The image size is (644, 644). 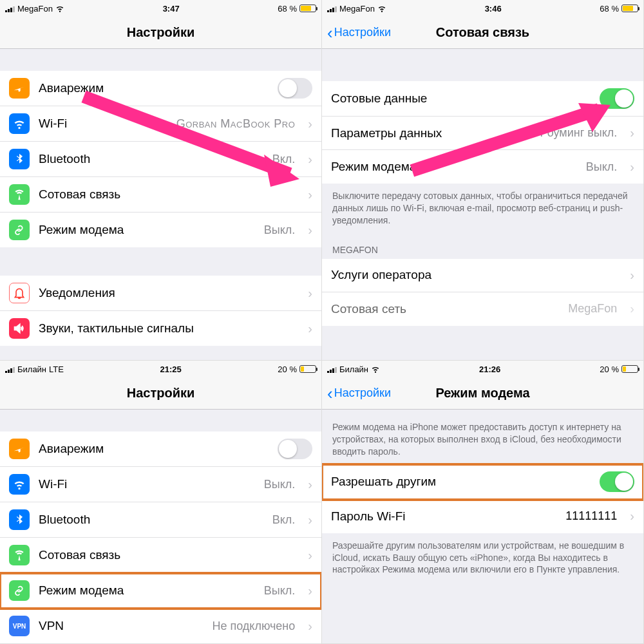 What do you see at coordinates (19, 626) in the screenshot?
I see `vpn-icon: VPN` at bounding box center [19, 626].